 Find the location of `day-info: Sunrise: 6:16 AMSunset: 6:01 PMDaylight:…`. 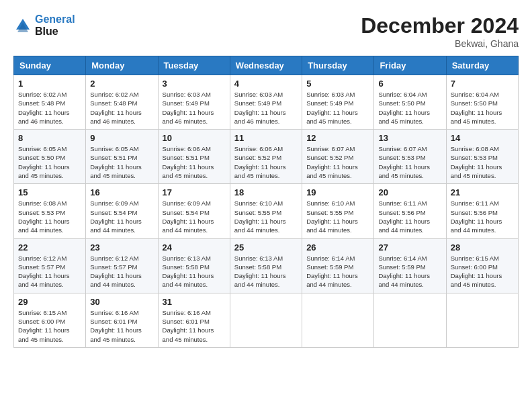

day-info: Sunrise: 6:16 AMSunset: 6:01 PMDaylight:… is located at coordinates (122, 326).